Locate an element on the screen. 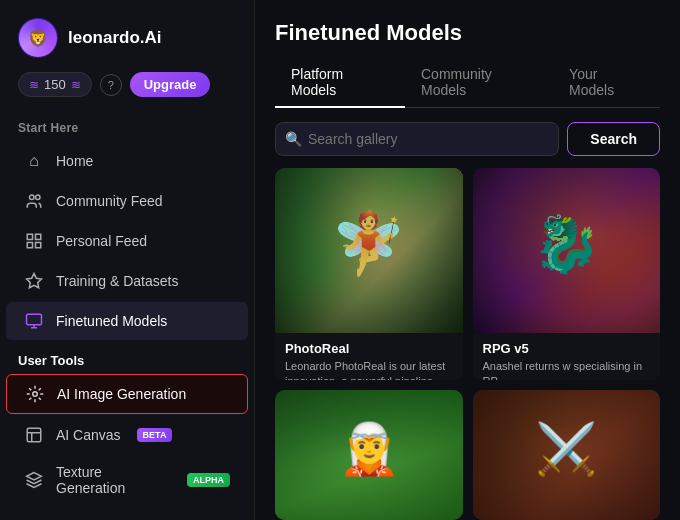 This screenshot has height=520, width=680. sidebar-item-training: Training & Datasets is located at coordinates (127, 281).